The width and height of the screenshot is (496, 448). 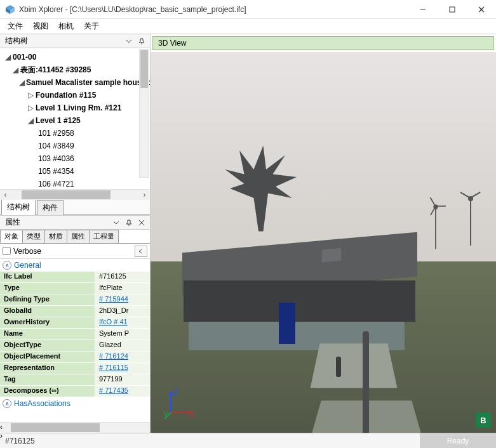 I want to click on property-key: GlobalId, so click(x=48, y=311).